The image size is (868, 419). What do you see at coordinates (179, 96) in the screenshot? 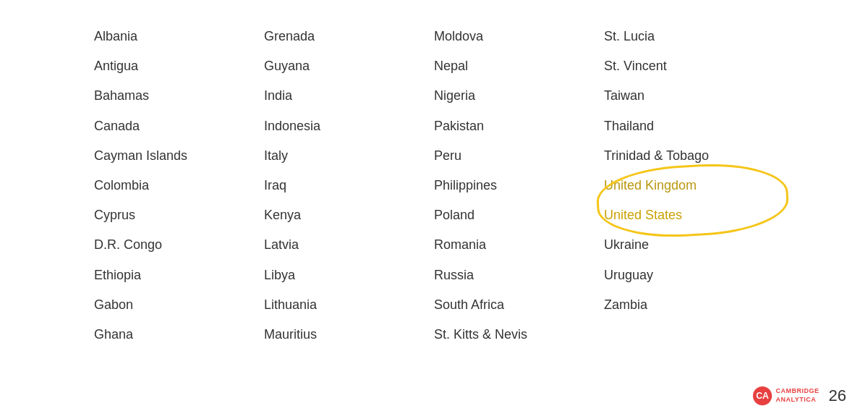
I see `country-bahamas: Bahamas` at bounding box center [179, 96].